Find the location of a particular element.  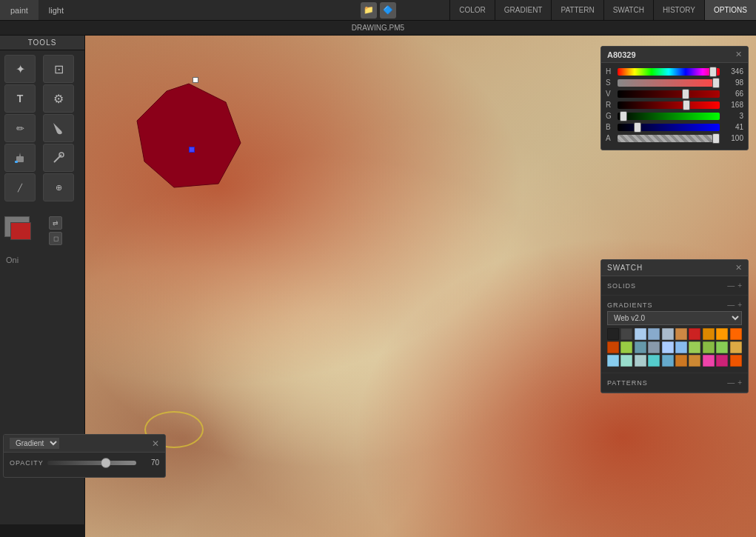

value-thumb is located at coordinates (686, 94).